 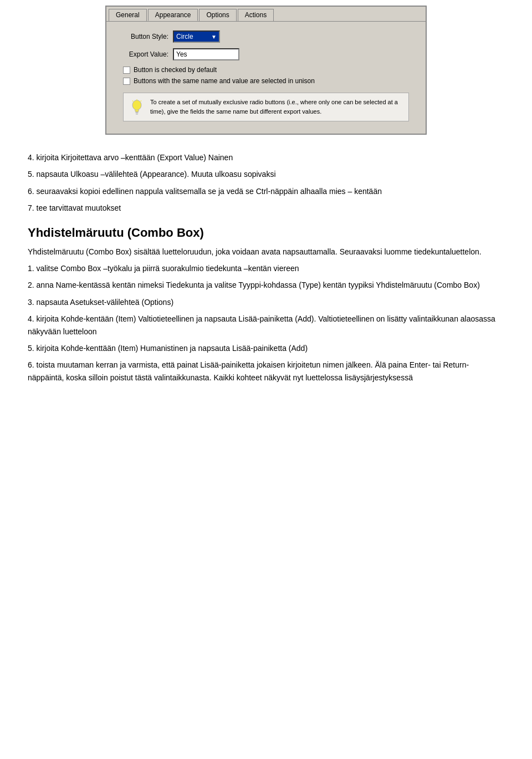 I want to click on section-intro: Yhdistelmäruutu (Combo Box) sisältää lue…, so click(x=266, y=252).